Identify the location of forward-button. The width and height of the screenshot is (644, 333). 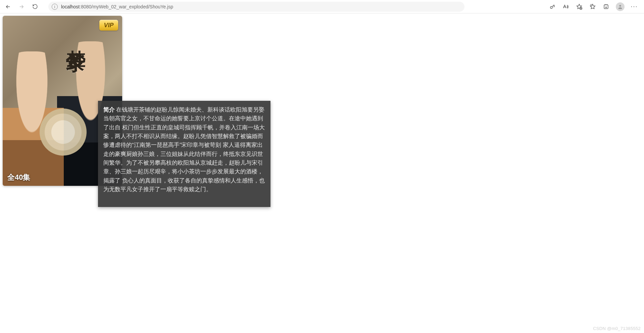
(21, 7).